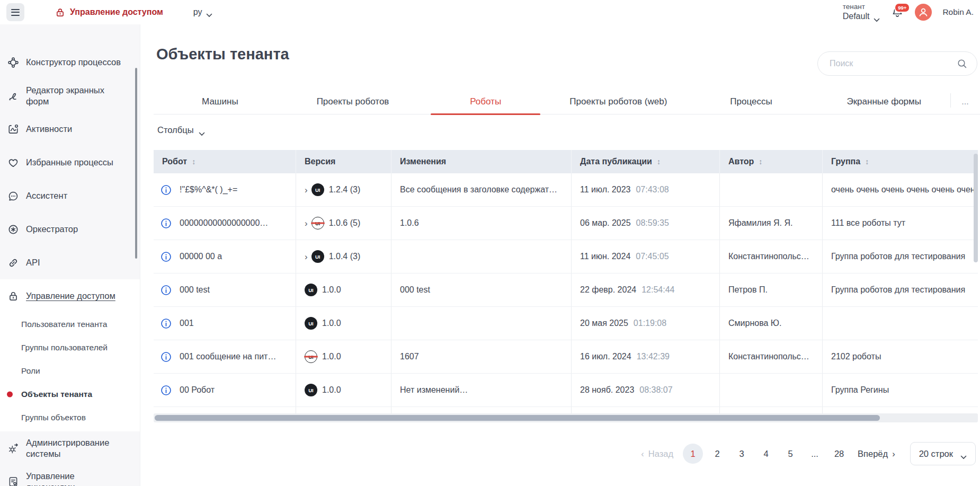  What do you see at coordinates (815, 454) in the screenshot?
I see `page-ellipsis: ...` at bounding box center [815, 454].